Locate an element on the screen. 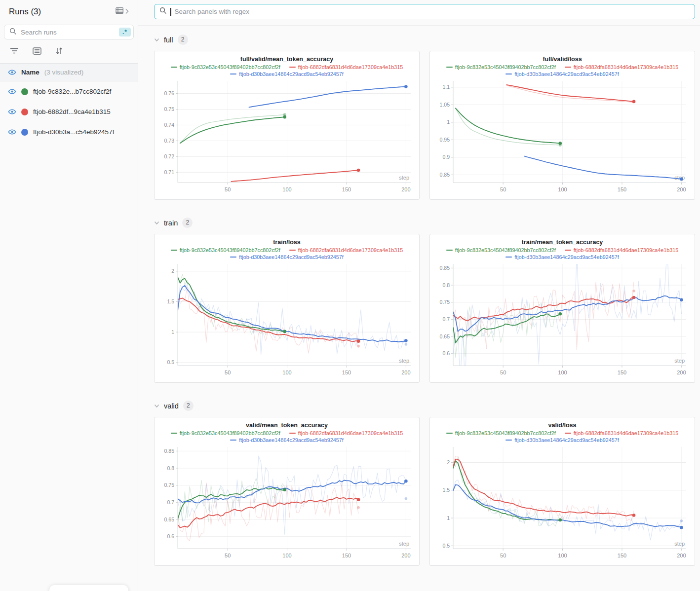 Image resolution: width=700 pixels, height=591 pixels. filter-button is located at coordinates (14, 52).